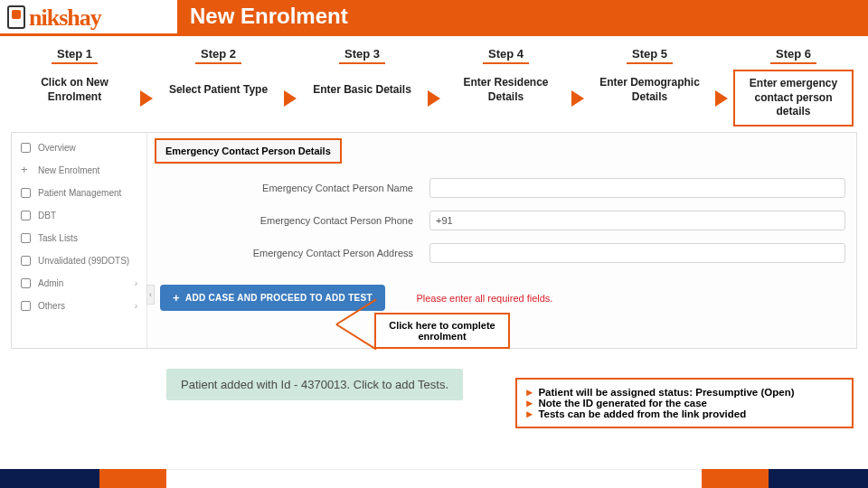 This screenshot has height=488, width=868. Describe the element at coordinates (25, 215) in the screenshot. I see `card-icon` at that location.